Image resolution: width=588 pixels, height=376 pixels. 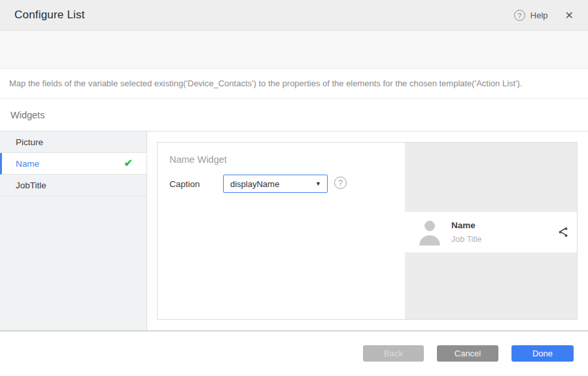 I want to click on widget-item-label: Picture, so click(x=29, y=143).